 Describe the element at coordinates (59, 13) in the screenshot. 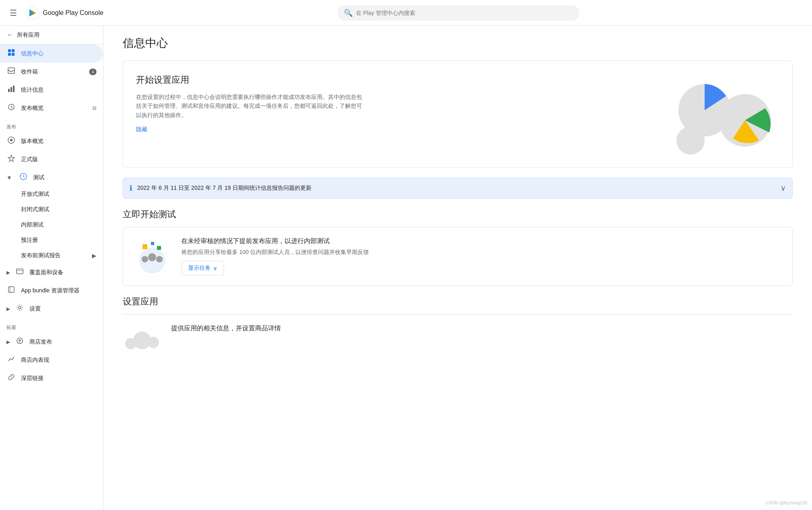

I see `topbar-left: ☰ Google Play Console` at that location.